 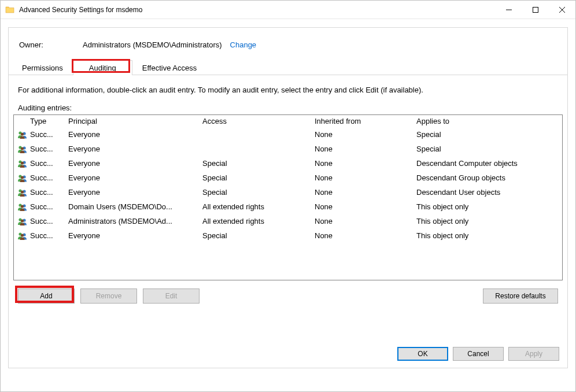 I want to click on tab-strip: Permissions Auditing Effective Access, so click(x=288, y=67).